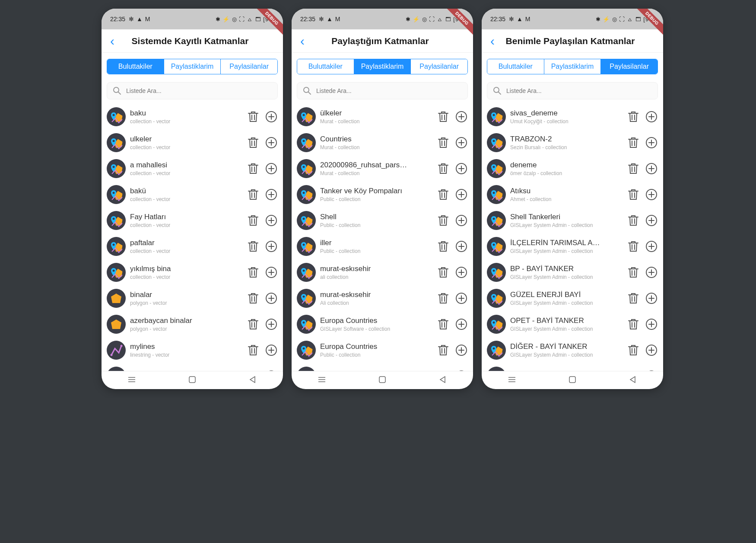 Image resolution: width=756 pixels, height=543 pixels. What do you see at coordinates (382, 220) in the screenshot?
I see `list-item: Shell Public - collection` at bounding box center [382, 220].